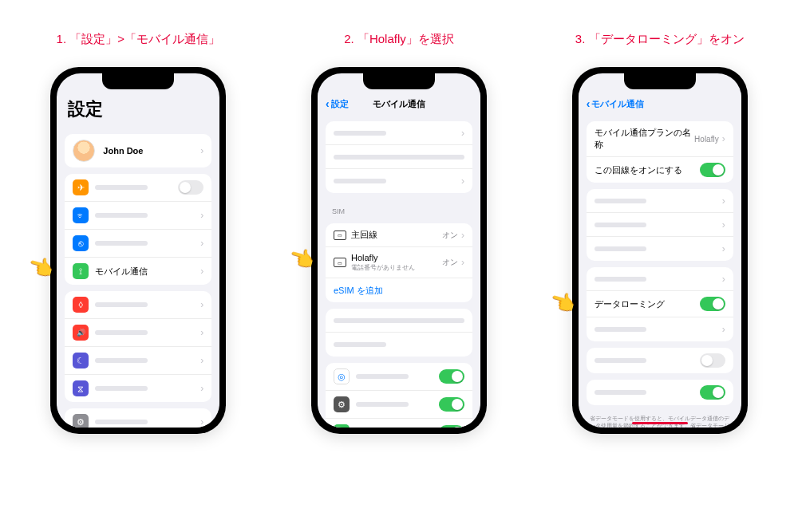 The image size is (798, 532). I want to click on general-row: ⚙ ›, so click(138, 418).